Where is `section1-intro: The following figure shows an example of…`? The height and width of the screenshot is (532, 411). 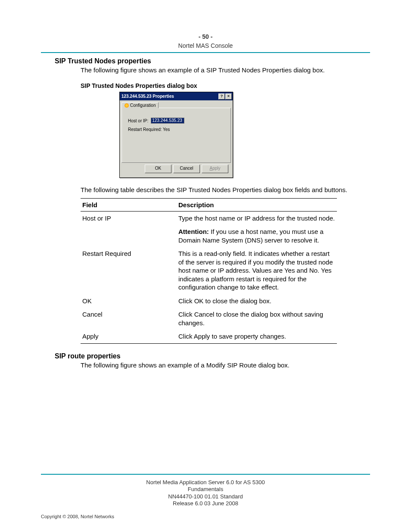
section1-intro: The following figure shows an example of… is located at coordinates (225, 70).